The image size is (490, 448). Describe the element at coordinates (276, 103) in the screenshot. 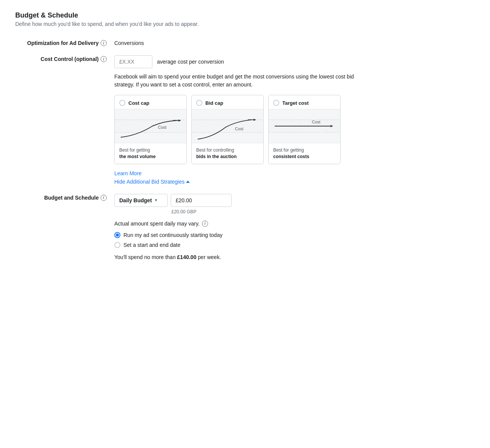

I see `bid-card-target-cost-radio` at that location.